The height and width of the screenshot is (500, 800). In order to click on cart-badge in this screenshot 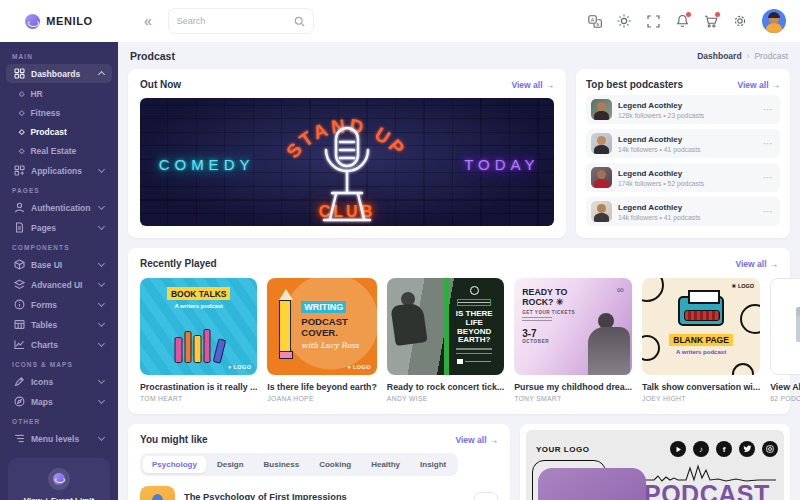, I will do `click(718, 14)`.